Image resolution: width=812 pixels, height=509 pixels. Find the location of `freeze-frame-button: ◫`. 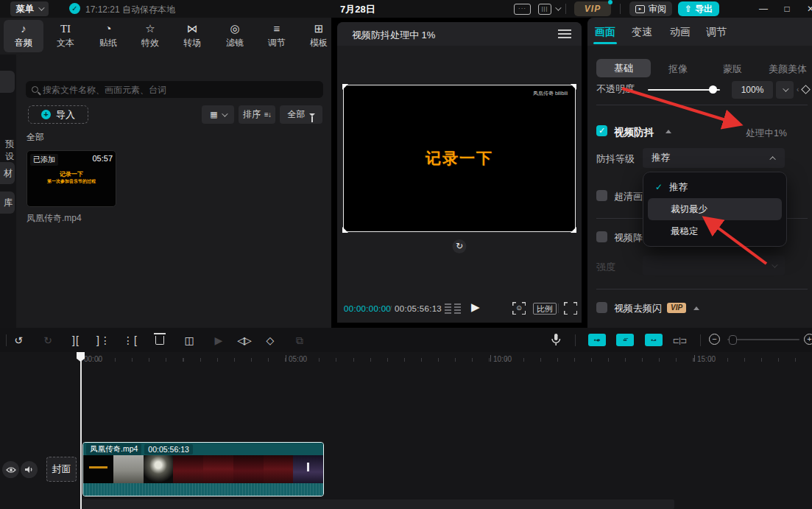

freeze-frame-button: ◫ is located at coordinates (189, 340).